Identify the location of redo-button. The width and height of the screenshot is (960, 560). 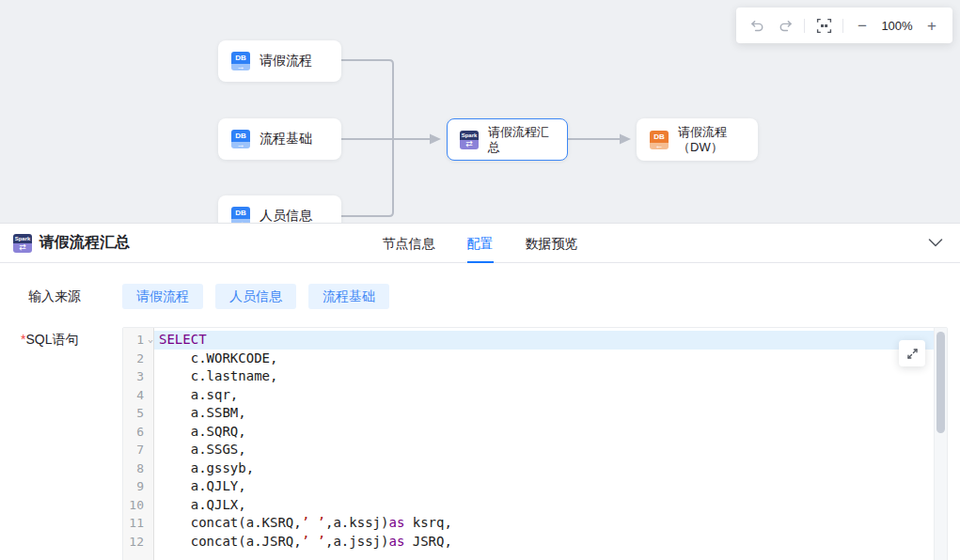
(785, 25).